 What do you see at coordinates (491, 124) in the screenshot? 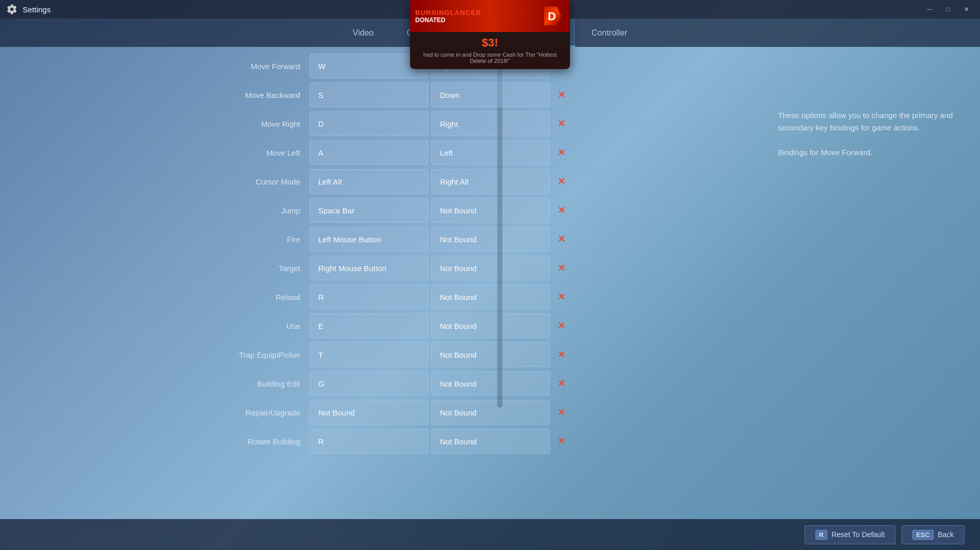
I see `secondary-key-cell: Right` at bounding box center [491, 124].